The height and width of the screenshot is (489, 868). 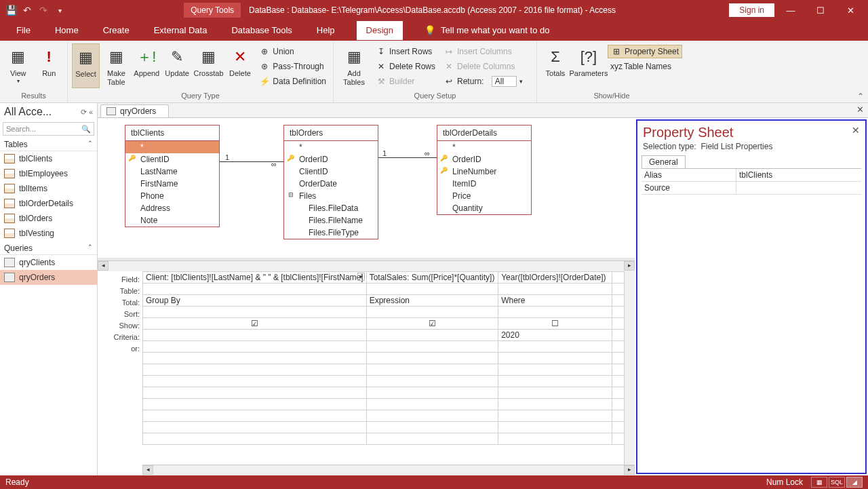 What do you see at coordinates (483, 81) in the screenshot?
I see `return-row: ↩Return: All▾` at bounding box center [483, 81].